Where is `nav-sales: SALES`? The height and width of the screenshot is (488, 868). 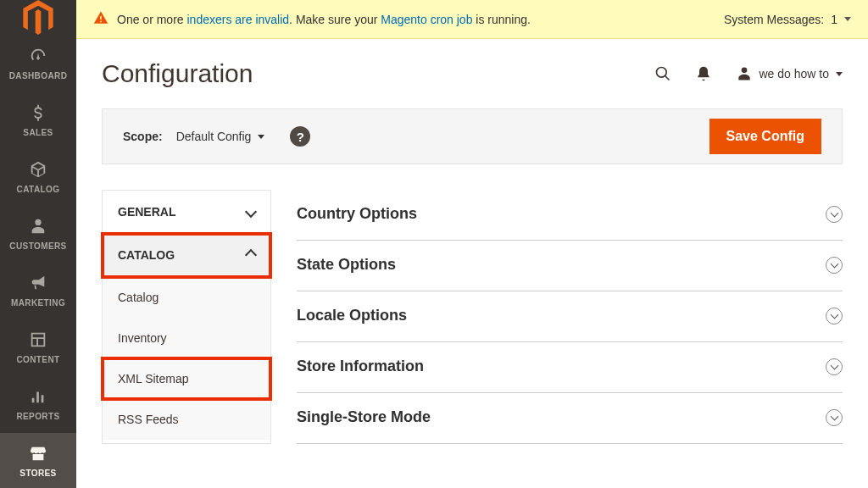 nav-sales: SALES is located at coordinates (38, 120).